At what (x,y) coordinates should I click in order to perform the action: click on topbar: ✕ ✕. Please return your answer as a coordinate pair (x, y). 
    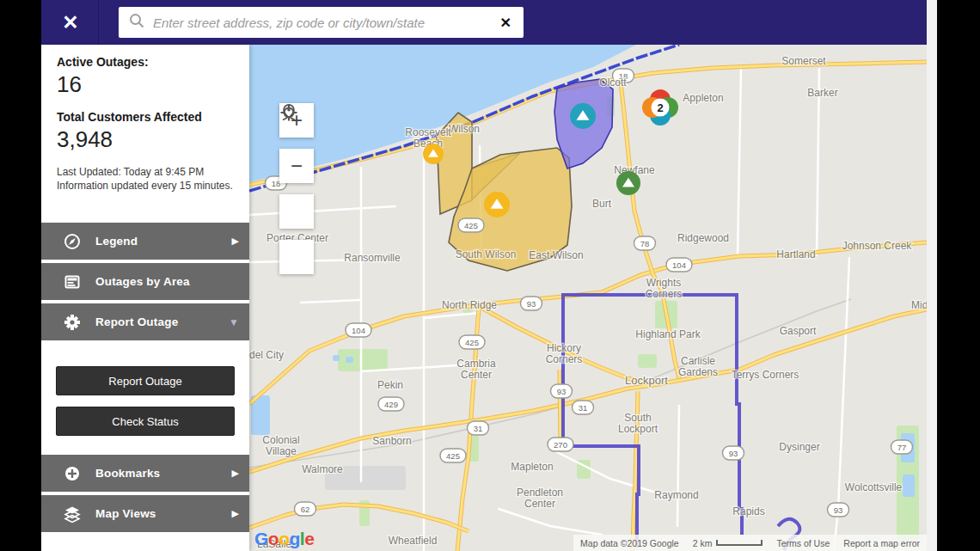
    Looking at the image, I should click on (484, 22).